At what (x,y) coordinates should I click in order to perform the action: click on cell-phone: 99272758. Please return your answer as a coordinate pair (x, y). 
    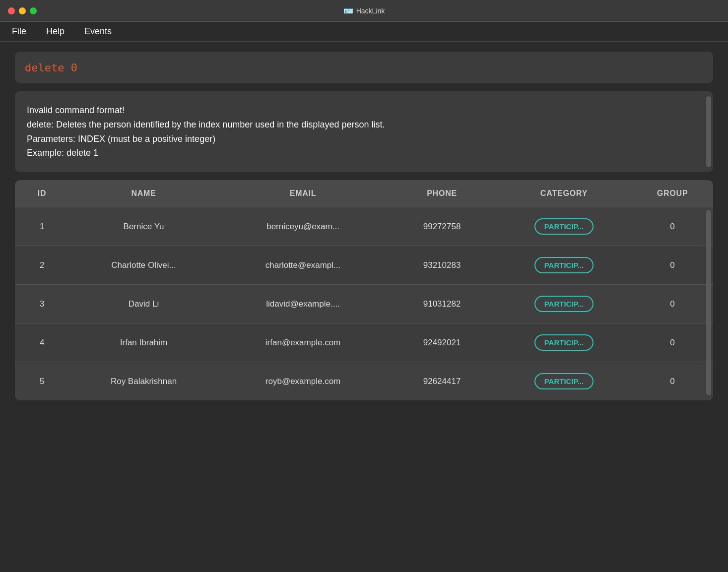
    Looking at the image, I should click on (442, 227).